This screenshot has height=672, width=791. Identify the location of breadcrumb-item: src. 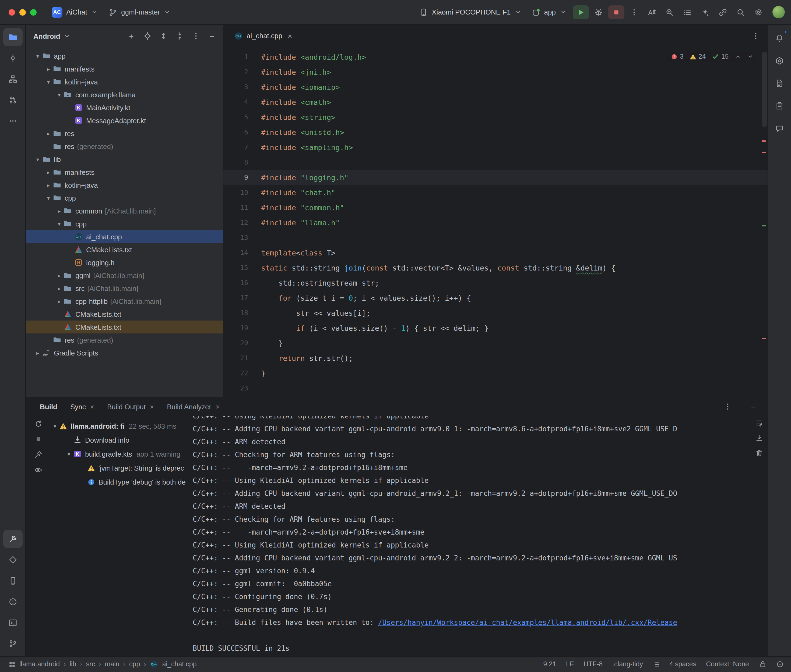
(91, 664).